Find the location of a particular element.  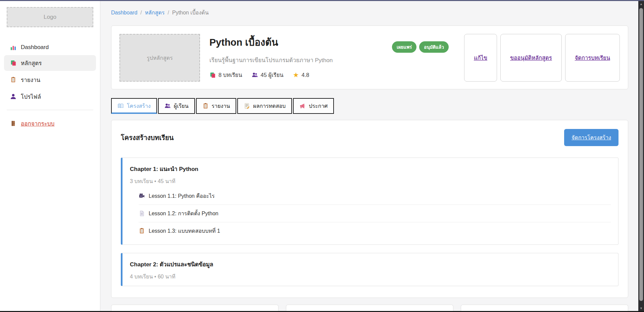

lesson-list: Lesson 1.1: Python คืออะไร Lesson 1.2: ก… is located at coordinates (375, 214).